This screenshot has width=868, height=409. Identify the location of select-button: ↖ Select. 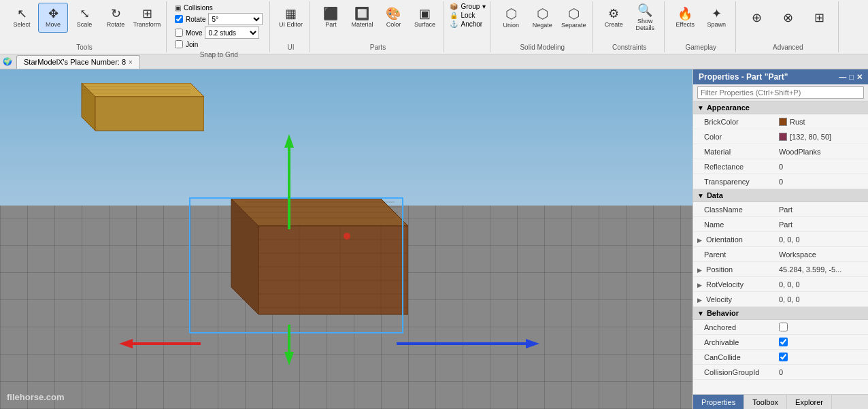
(22, 18).